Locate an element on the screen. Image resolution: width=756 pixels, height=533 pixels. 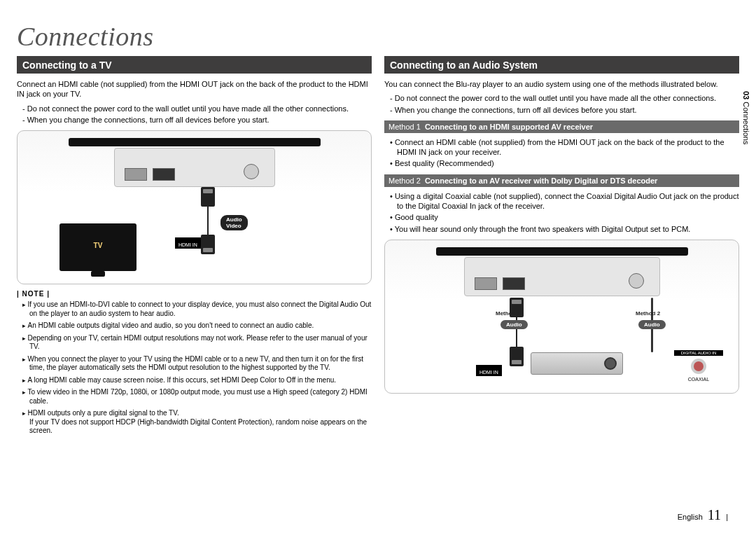
page-number: 11 is located at coordinates (714, 515).